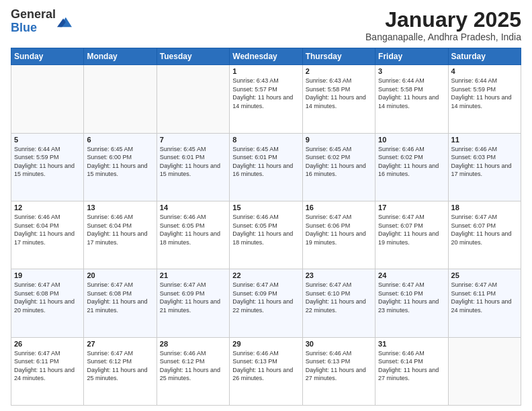  I want to click on day-number: 1, so click(266, 71).